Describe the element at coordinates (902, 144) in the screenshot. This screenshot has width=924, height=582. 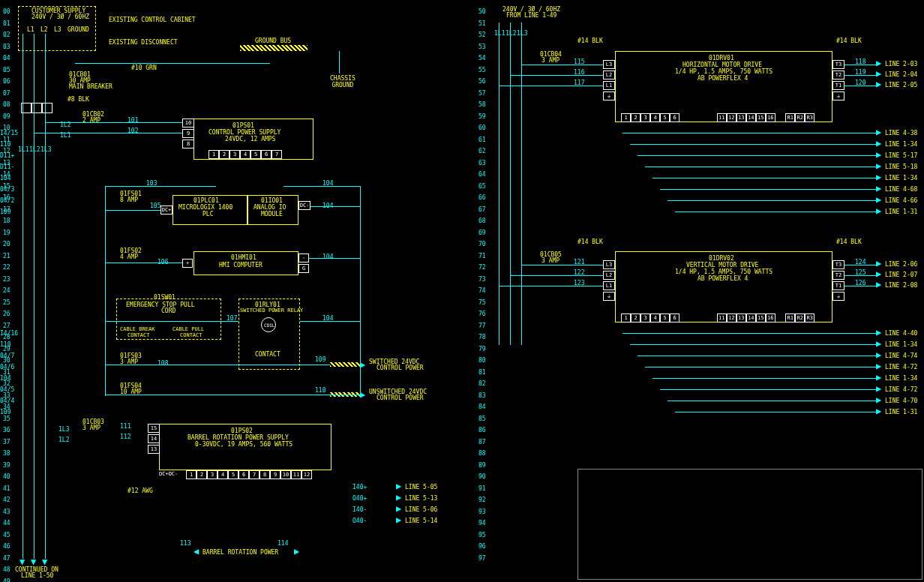
I see `ref: LINE 1-34` at that location.